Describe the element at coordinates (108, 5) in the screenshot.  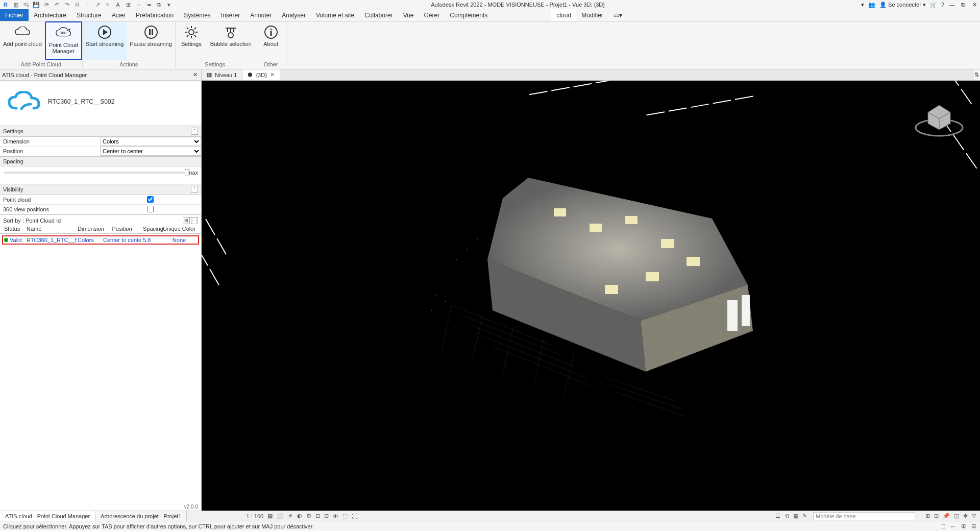
I see `align-icon: ≡` at that location.